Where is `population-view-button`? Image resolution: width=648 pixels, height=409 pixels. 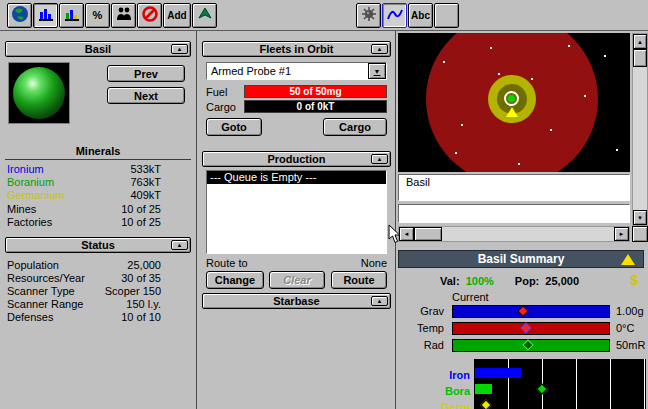
population-view-button is located at coordinates (124, 16).